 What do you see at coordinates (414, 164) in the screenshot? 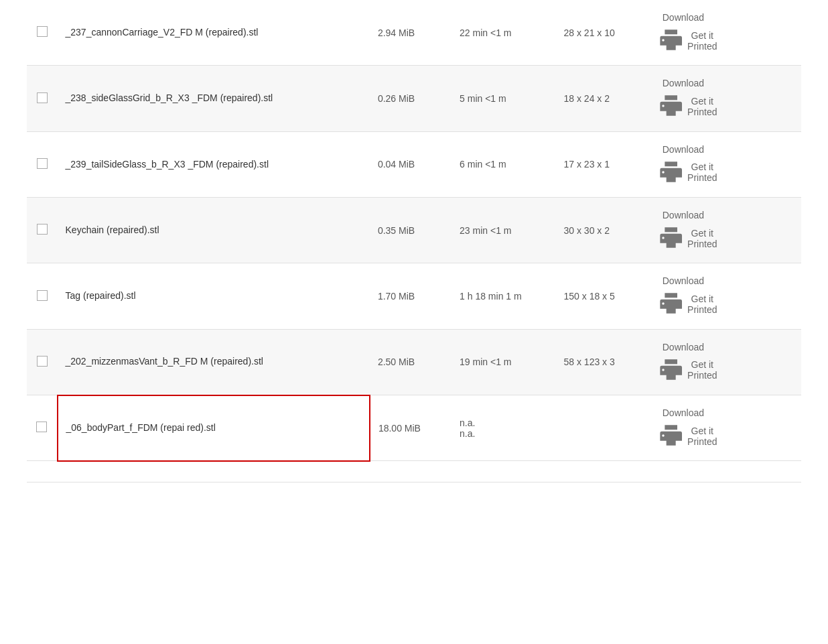
I see `table-row: _239_tailSideGlass_b_R_X3 _FDM (repaired…` at bounding box center [414, 164].